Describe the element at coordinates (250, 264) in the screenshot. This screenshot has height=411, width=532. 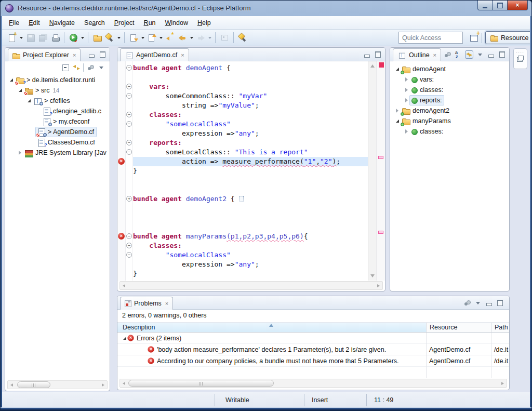
I see `code-line-22: expression =>"any";` at that location.